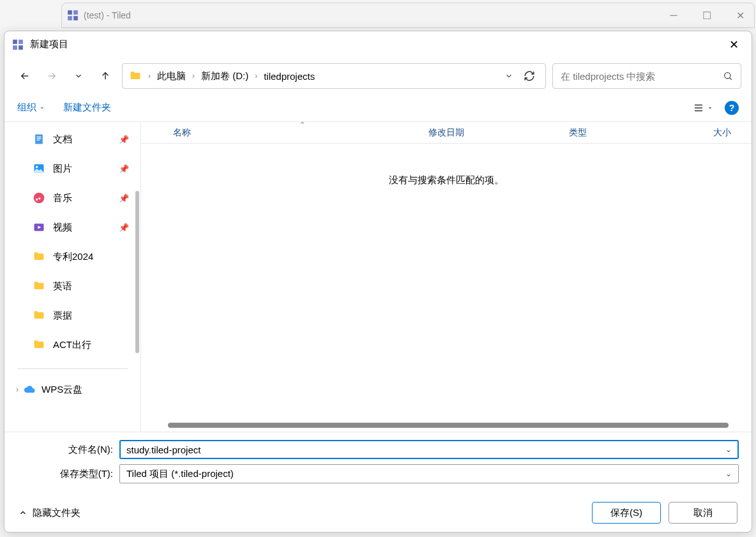  What do you see at coordinates (377, 45) in the screenshot?
I see `dialog-title: 新建项目` at bounding box center [377, 45].